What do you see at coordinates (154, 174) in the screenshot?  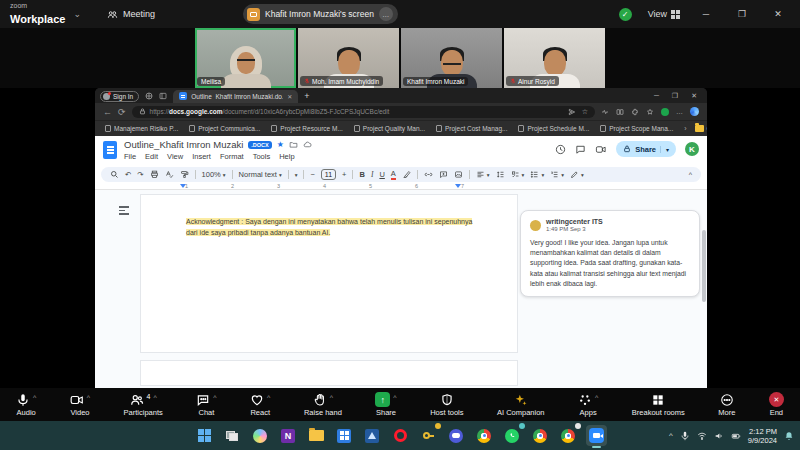 I see `print-icon` at bounding box center [154, 174].